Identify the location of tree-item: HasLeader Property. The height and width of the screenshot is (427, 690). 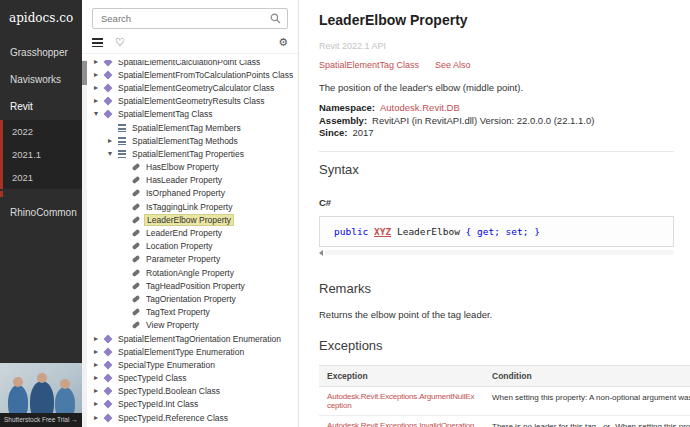
(193, 180).